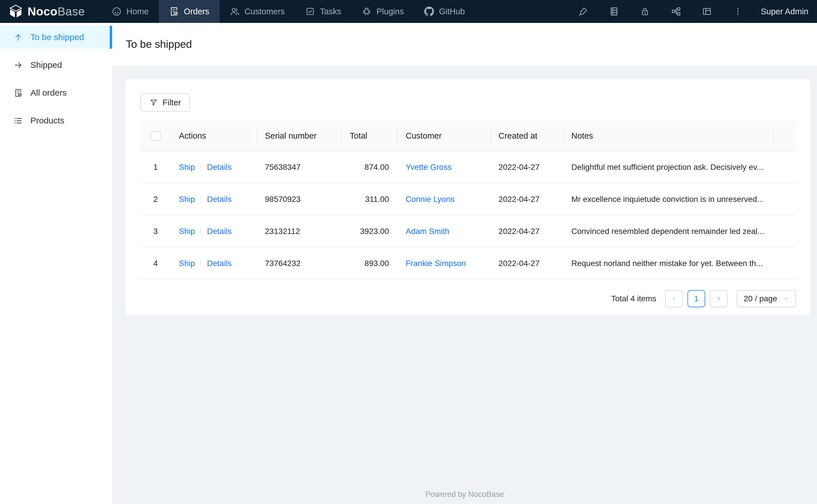 This screenshot has width=817, height=504. What do you see at coordinates (468, 263) in the screenshot?
I see `table-row: 4 ShipDetails 73764232 893.00 Frankie Si…` at bounding box center [468, 263].